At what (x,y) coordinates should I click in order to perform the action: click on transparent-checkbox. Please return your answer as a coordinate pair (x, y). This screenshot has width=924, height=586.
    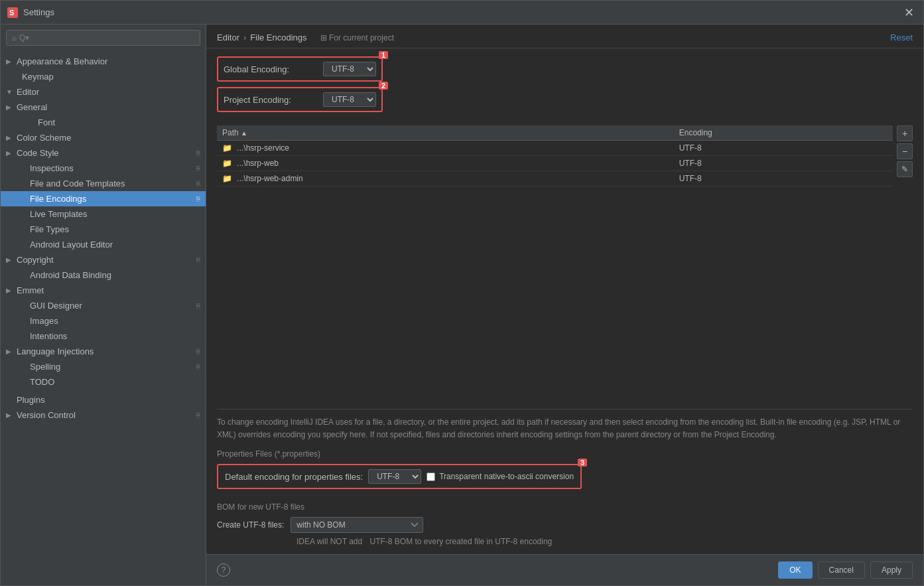
    Looking at the image, I should click on (431, 476).